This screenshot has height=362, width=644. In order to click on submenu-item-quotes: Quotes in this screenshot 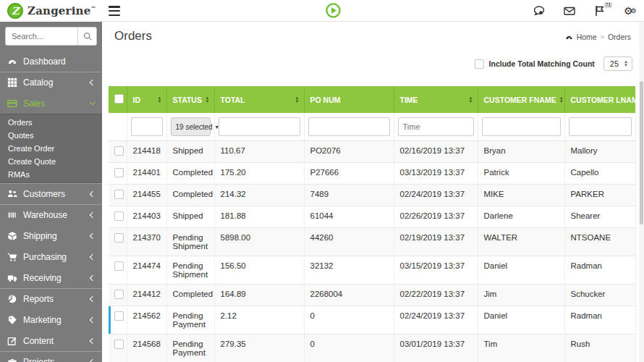, I will do `click(51, 135)`.